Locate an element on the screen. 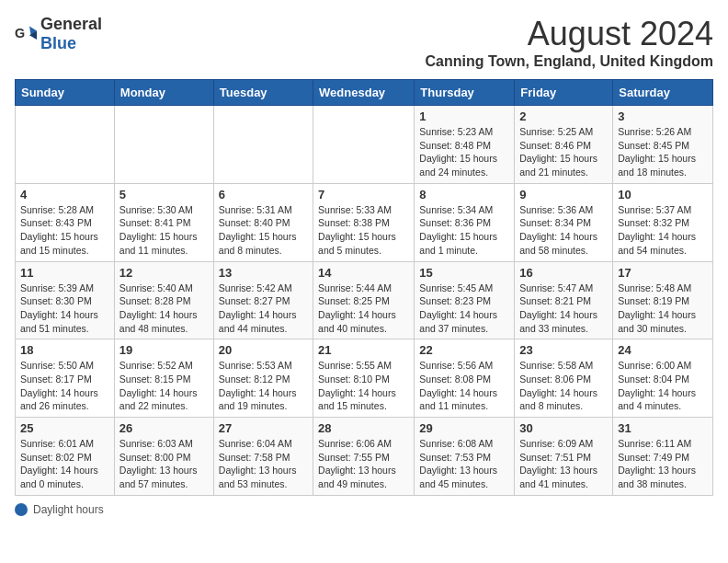 This screenshot has height=563, width=728. calendar-week-row: 18Sunrise: 5:50 AMSunset: 8:17 PMDayligh… is located at coordinates (364, 379).